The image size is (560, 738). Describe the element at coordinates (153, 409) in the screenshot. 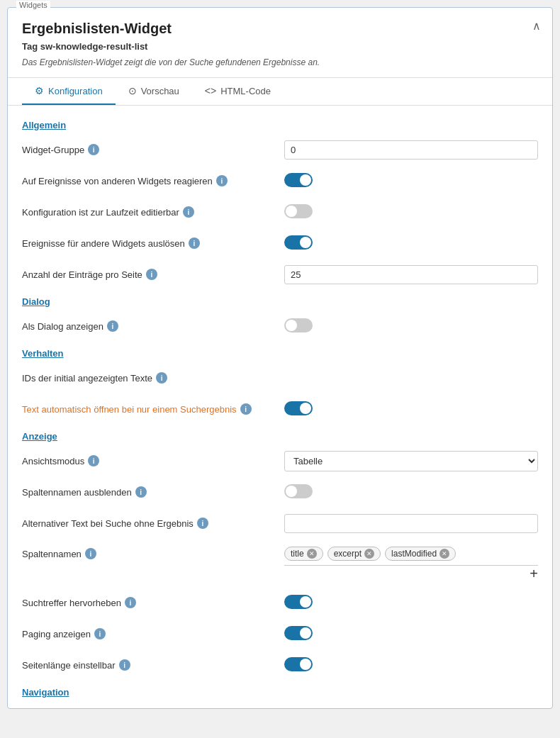

I see `label-text-automatisch: Text automatisch öffnen bei nur einem Su…` at that location.